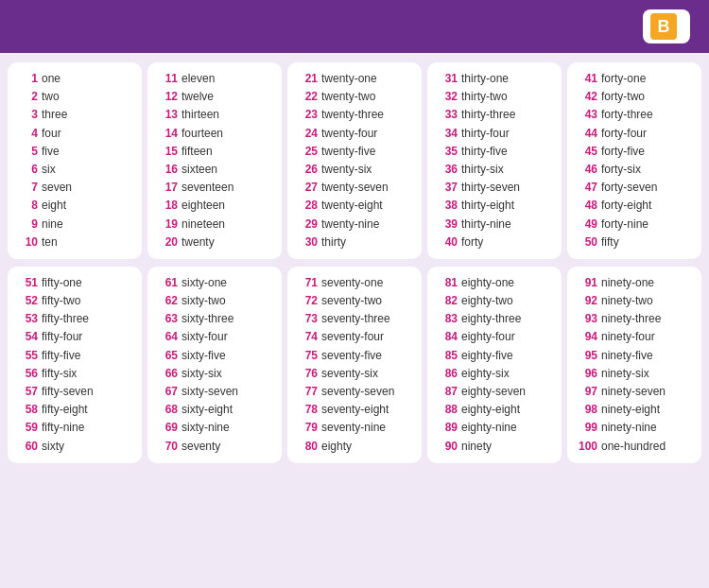  Describe the element at coordinates (352, 301) in the screenshot. I see `word: seventy-two` at that location.